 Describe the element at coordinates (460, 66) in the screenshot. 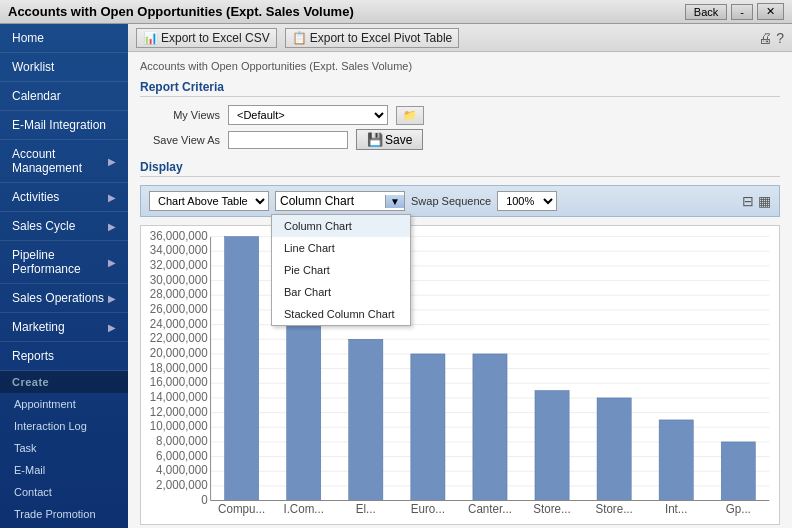

I see `page-subtitle: Accounts with Open Opportunities (Expt. …` at that location.